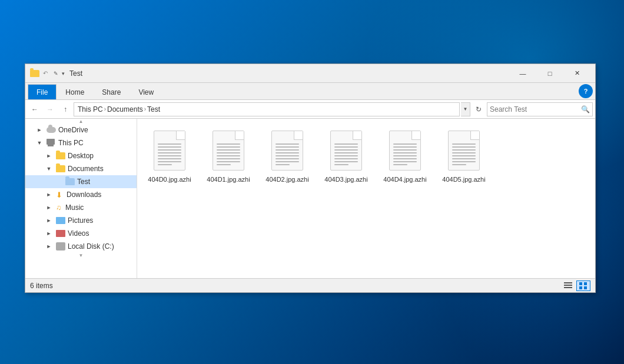 The image size is (624, 364). Describe the element at coordinates (540, 109) in the screenshot. I see `search-box: 🔍` at that location.